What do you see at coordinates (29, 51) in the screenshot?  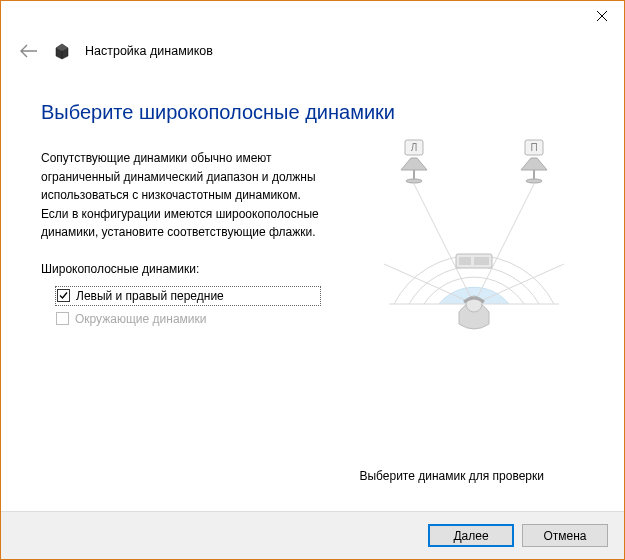 I see `back-button` at bounding box center [29, 51].